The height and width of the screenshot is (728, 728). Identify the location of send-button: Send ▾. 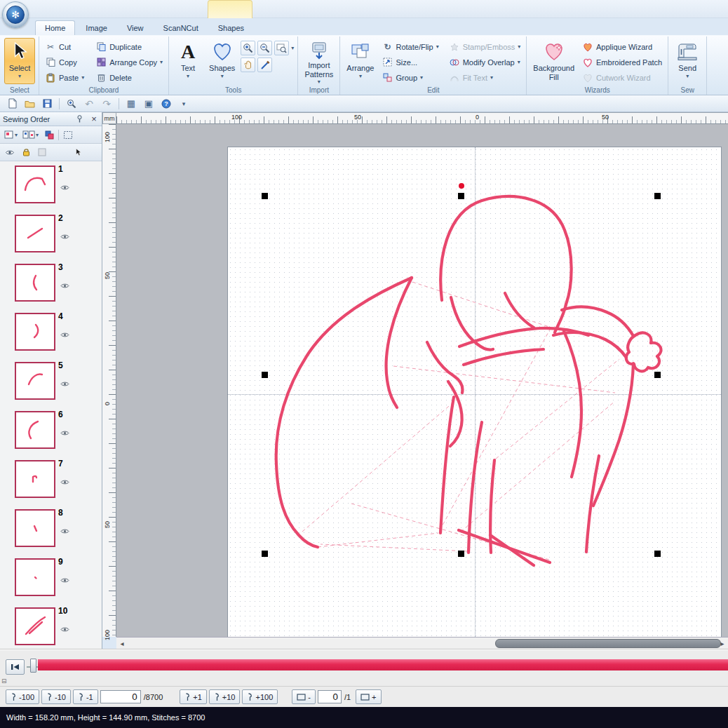
(687, 61).